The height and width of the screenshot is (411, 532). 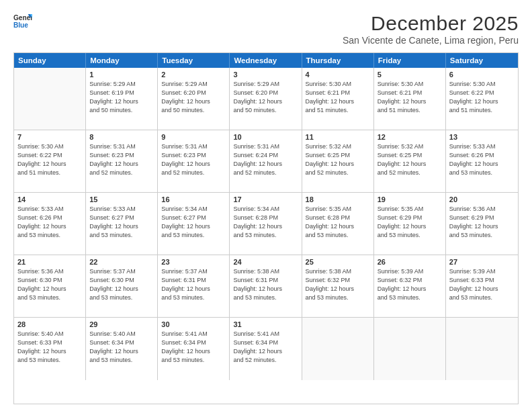 I want to click on day-number: 4, so click(x=338, y=75).